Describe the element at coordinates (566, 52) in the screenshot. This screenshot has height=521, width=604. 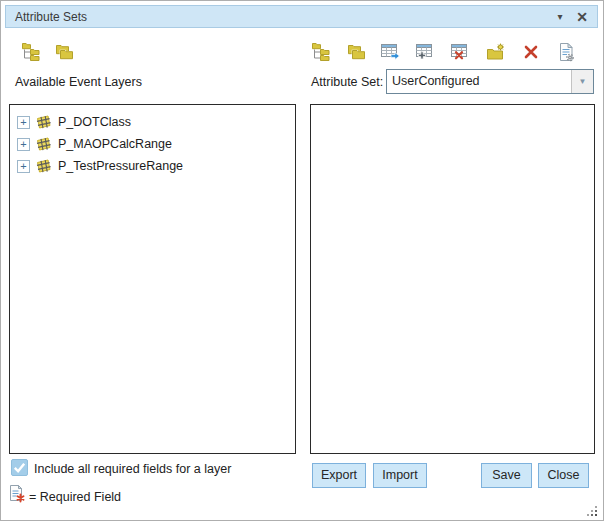
I see `report-settings-icon` at that location.